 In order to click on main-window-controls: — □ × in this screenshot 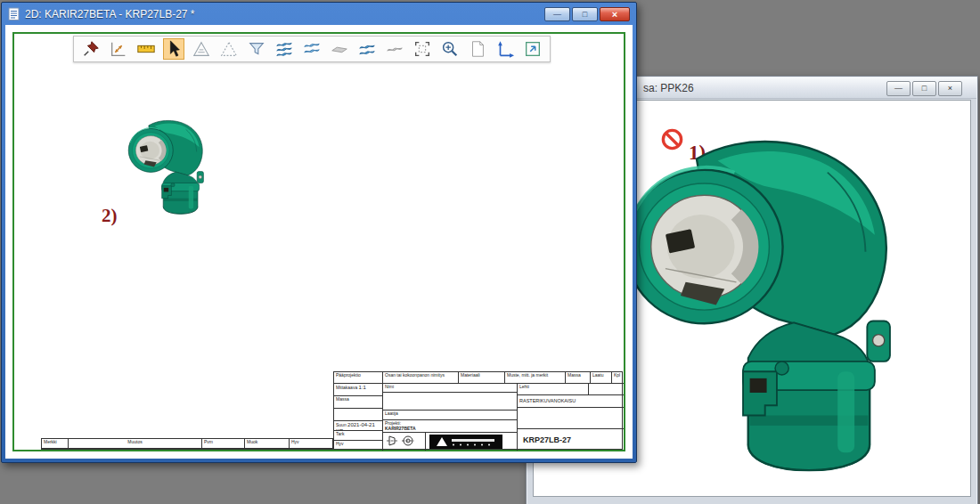, I will do `click(587, 14)`.